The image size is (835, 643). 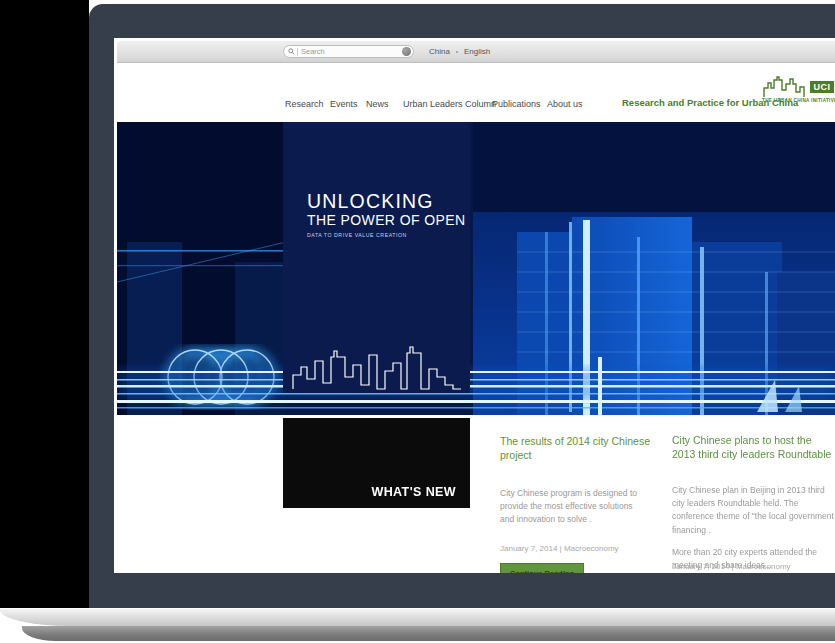 I want to click on hero-title-line2: THE POWER OF OPEN, so click(x=386, y=220).